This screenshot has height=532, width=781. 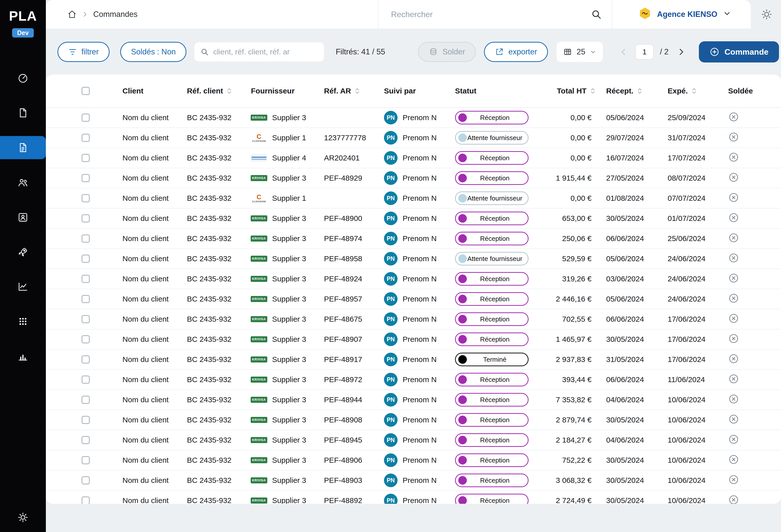 I want to click on select-all-checkbox, so click(x=86, y=91).